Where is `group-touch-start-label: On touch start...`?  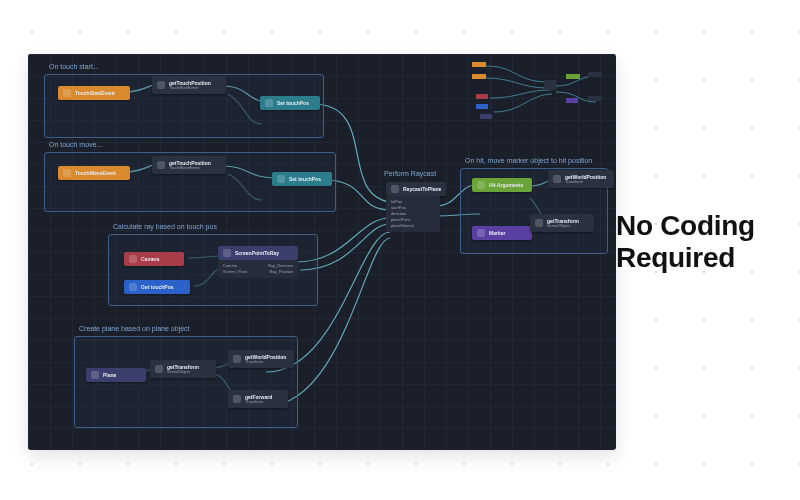
group-touch-start-label: On touch start... is located at coordinates (74, 66).